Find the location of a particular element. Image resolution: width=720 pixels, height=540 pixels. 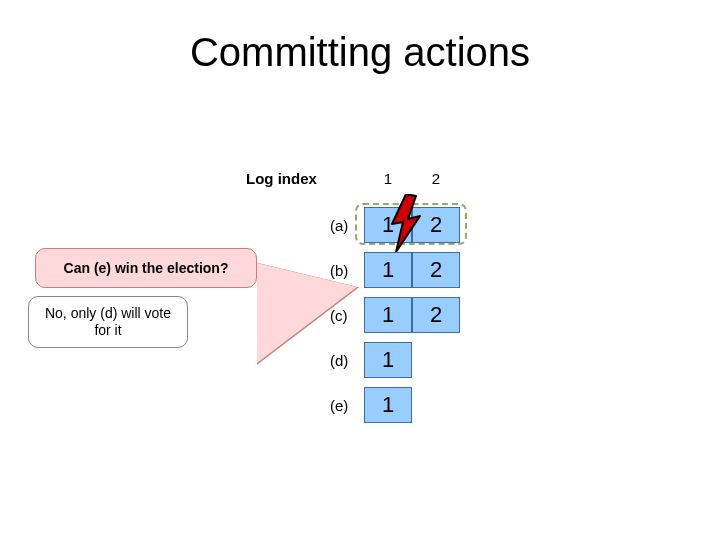

log-index-label: Log index is located at coordinates (282, 178).